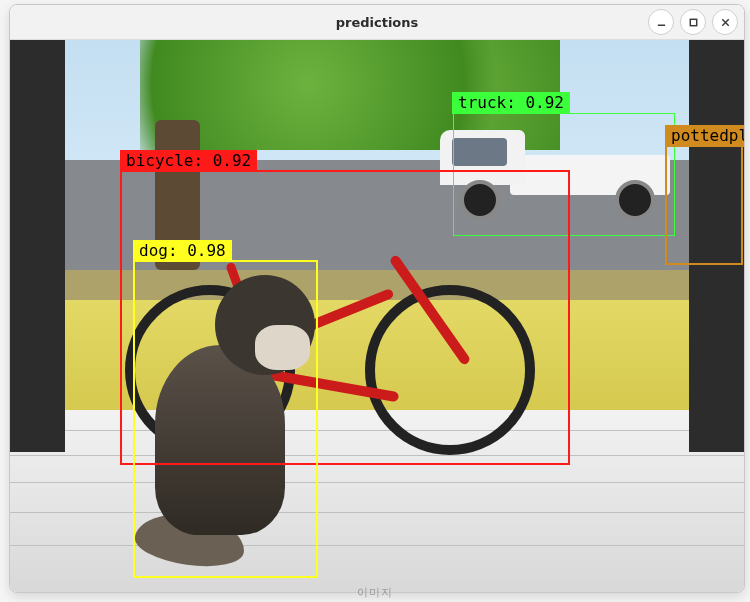  I want to click on titlebar: predictions, so click(377, 22).